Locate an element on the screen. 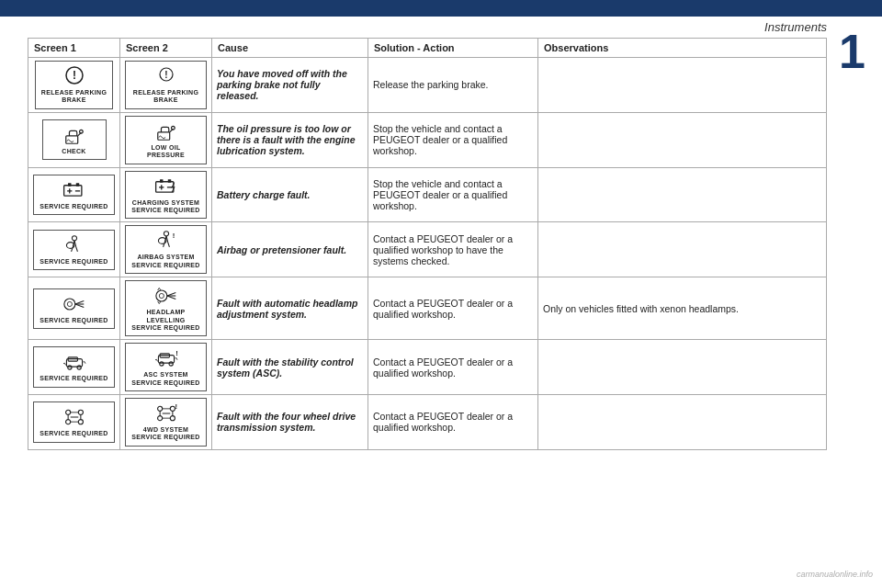 The height and width of the screenshot is (588, 882). screen2-cell: ! AIRBAG SYSTEMSERVICE REQUIRED is located at coordinates (166, 250).